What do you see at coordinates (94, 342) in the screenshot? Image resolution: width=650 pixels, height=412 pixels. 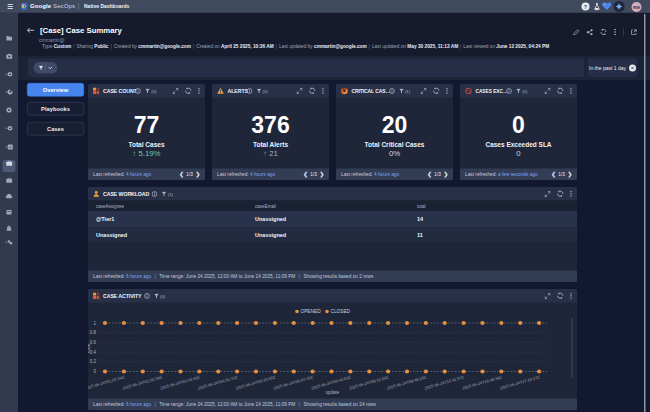 I see `svg-text: 0.6` at bounding box center [94, 342].